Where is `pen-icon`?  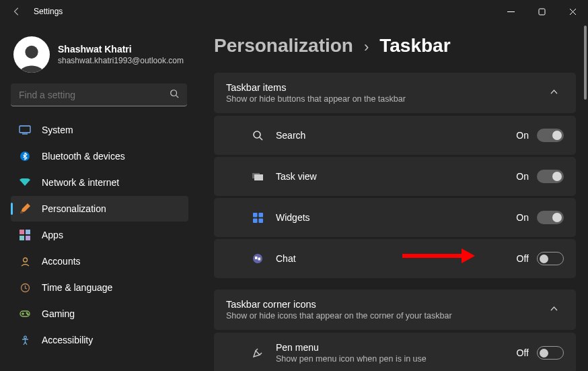
pen-icon is located at coordinates (258, 353).